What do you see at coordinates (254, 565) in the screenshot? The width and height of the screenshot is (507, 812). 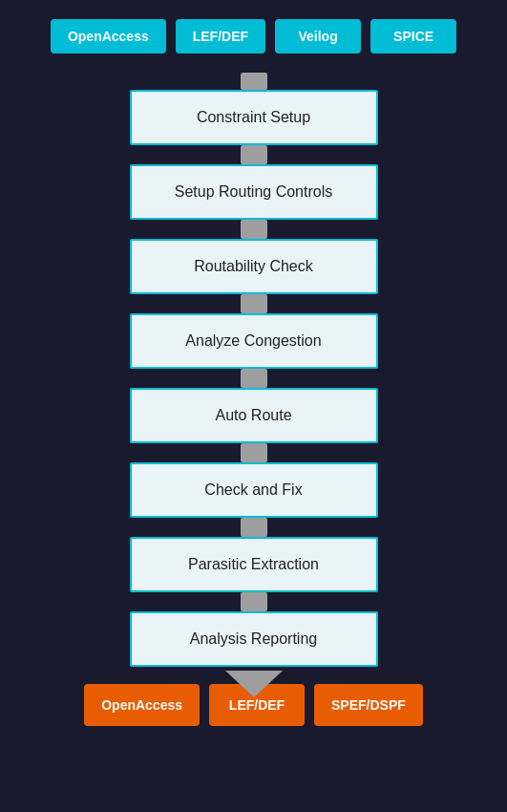 I see `parasitic-extraction-box: Parasitic Extraction` at bounding box center [254, 565].